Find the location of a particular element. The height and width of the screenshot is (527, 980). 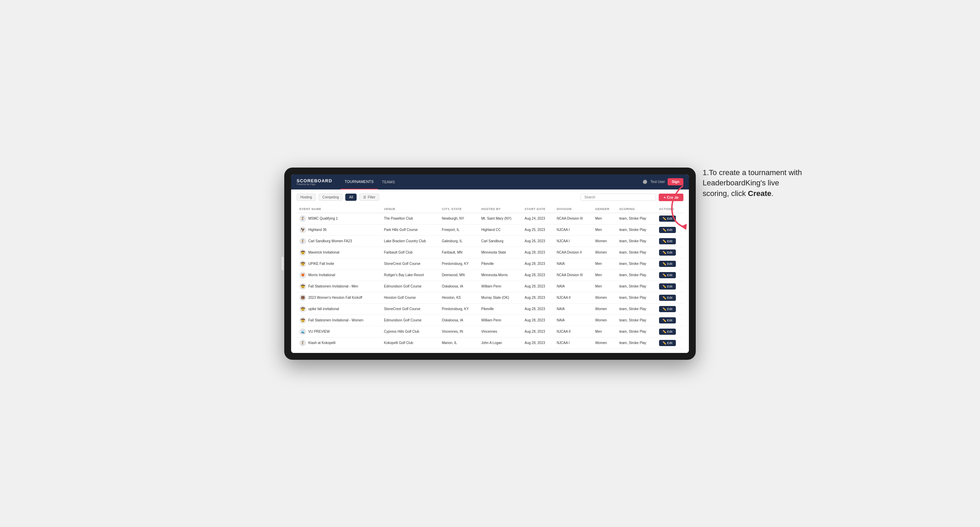

competing-filter-button: Competing is located at coordinates (330, 197).